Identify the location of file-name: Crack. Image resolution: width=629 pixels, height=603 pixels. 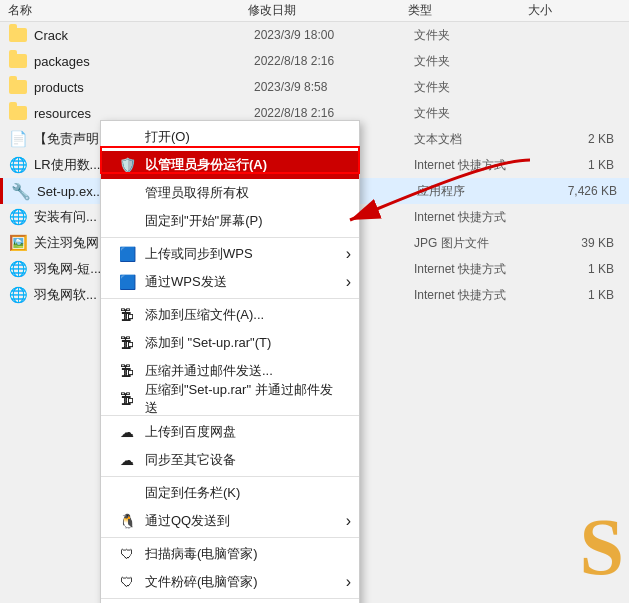
(144, 36).